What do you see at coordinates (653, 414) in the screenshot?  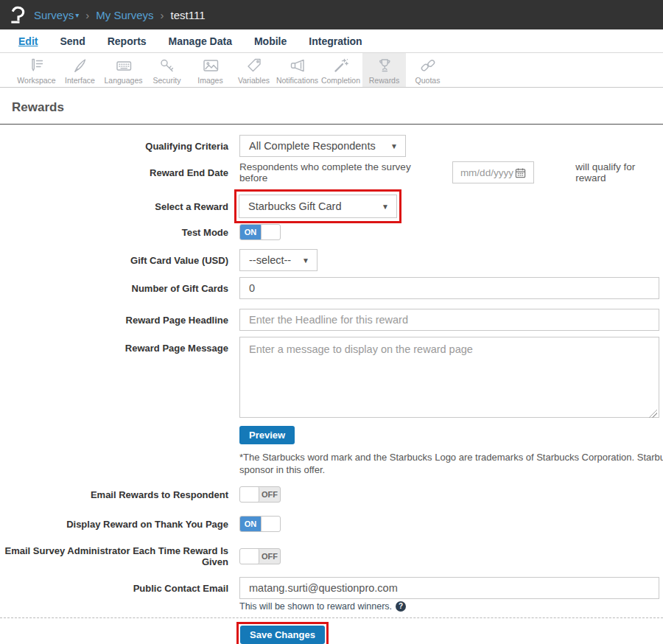 I see `resize-grip-icon` at bounding box center [653, 414].